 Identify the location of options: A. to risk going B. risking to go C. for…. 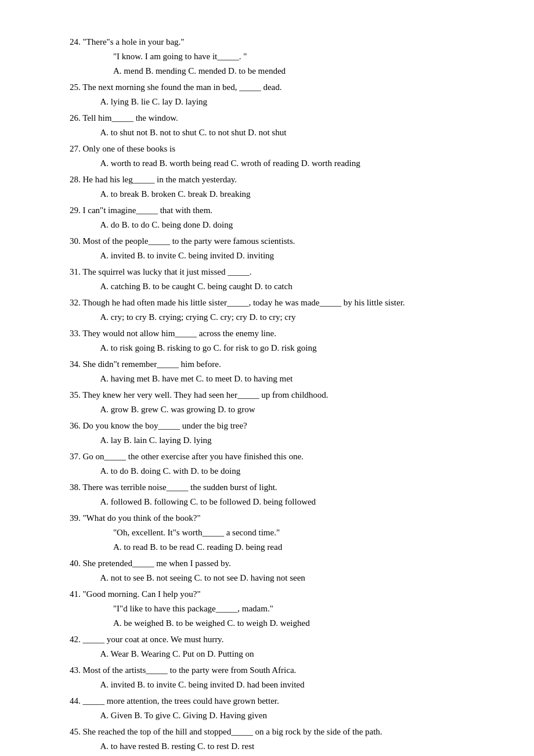
(279, 348).